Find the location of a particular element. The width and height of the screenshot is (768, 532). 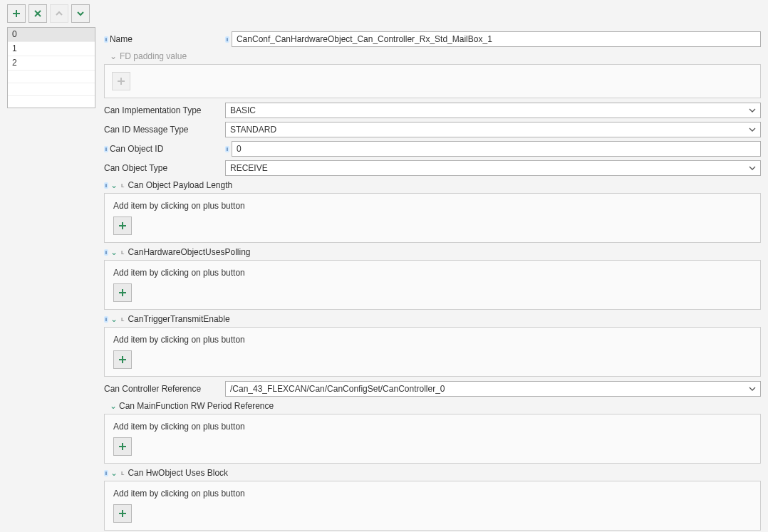

controller-ref-label: Can Controller Reference is located at coordinates (152, 389).